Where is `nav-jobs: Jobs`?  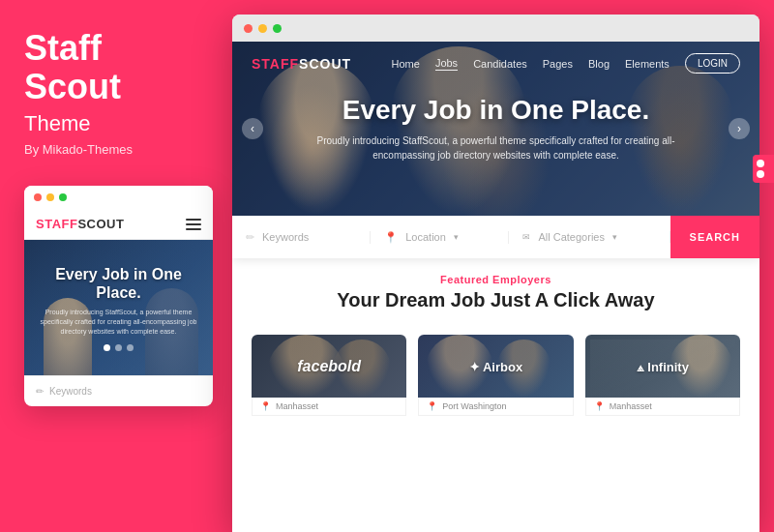
nav-jobs: Jobs is located at coordinates (447, 64).